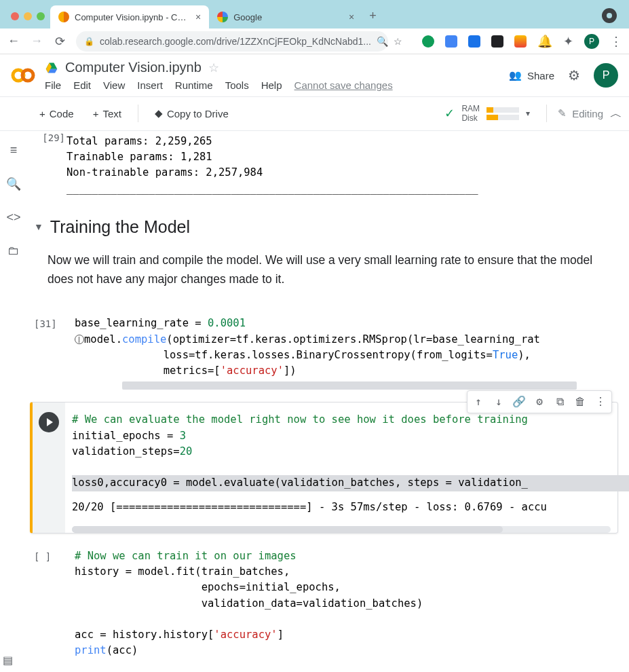  I want to click on resource-meters, so click(503, 114).